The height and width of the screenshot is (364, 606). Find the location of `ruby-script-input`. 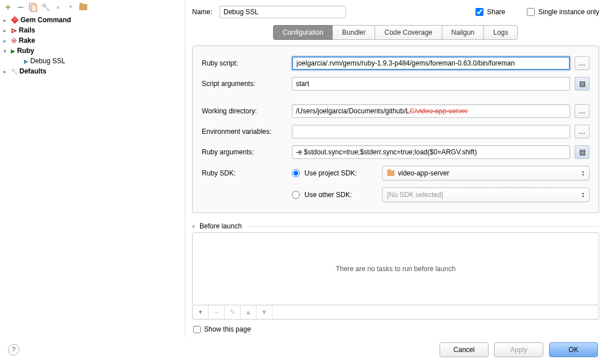

ruby-script-input is located at coordinates (431, 63).